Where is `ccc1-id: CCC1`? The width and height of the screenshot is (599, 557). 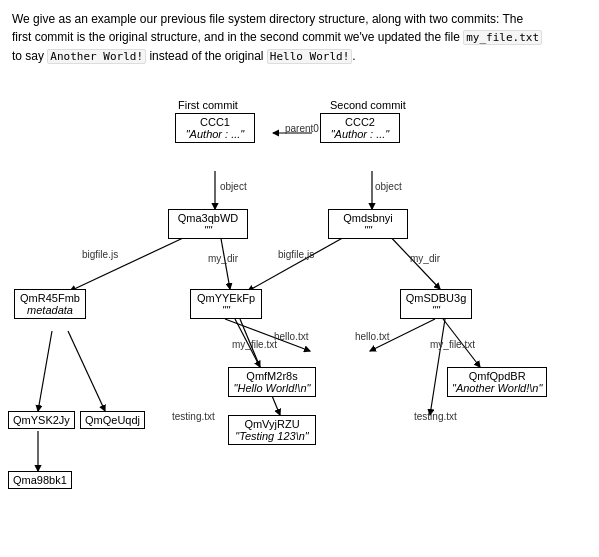 ccc1-id: CCC1 is located at coordinates (215, 122).